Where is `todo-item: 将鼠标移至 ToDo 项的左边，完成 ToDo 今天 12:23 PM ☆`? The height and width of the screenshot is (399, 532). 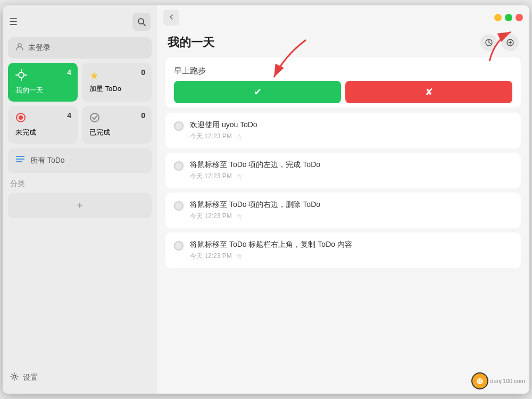 todo-item: 将鼠标移至 ToDo 项的左边，完成 ToDo 今天 12:23 PM ☆ is located at coordinates (343, 170).